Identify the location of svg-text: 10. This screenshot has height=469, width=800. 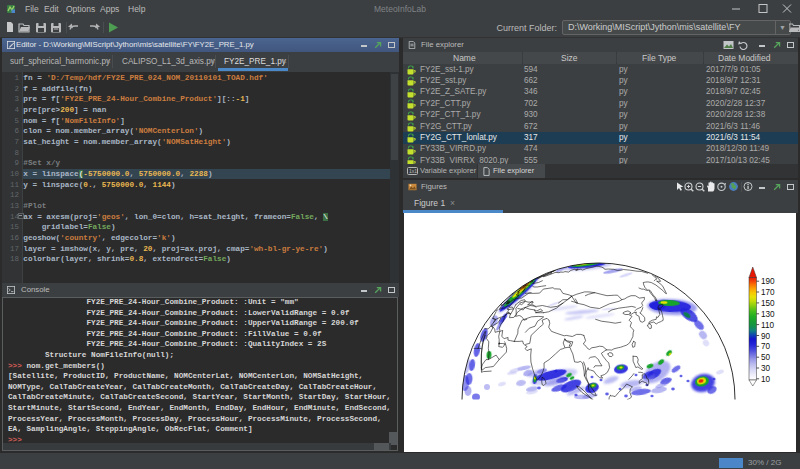
(766, 380).